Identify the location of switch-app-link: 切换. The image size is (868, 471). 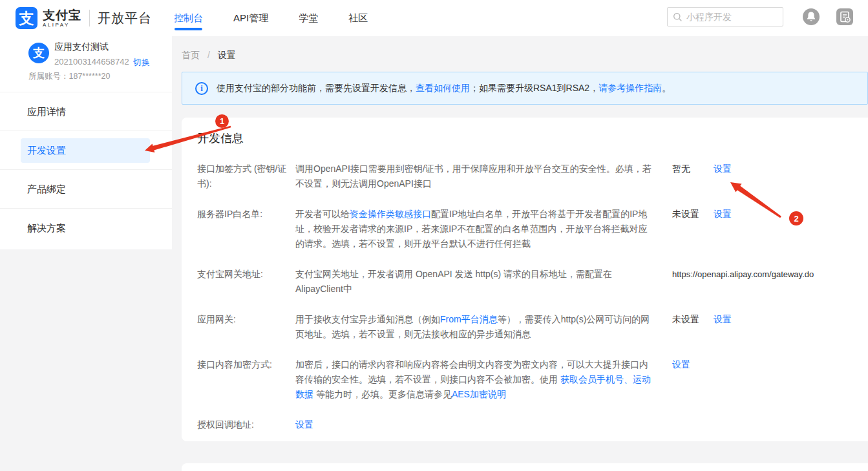
(142, 63).